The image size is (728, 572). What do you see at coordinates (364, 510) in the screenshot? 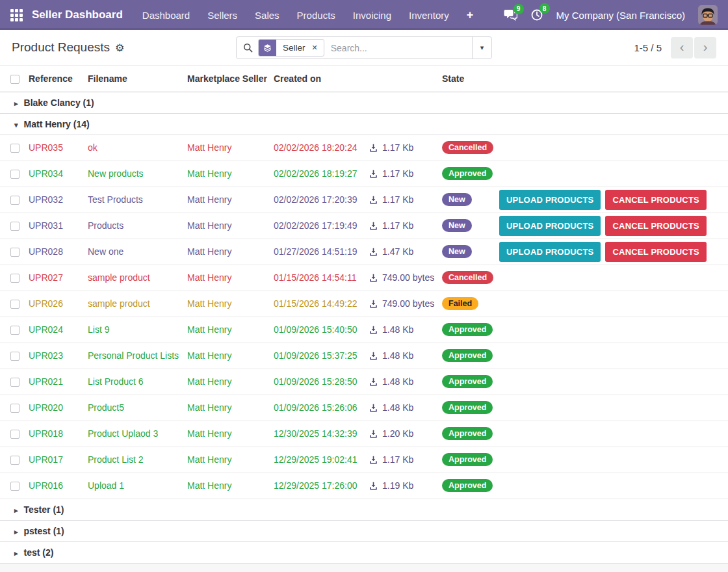
I see `group-row: ▸Tester (1)` at bounding box center [364, 510].